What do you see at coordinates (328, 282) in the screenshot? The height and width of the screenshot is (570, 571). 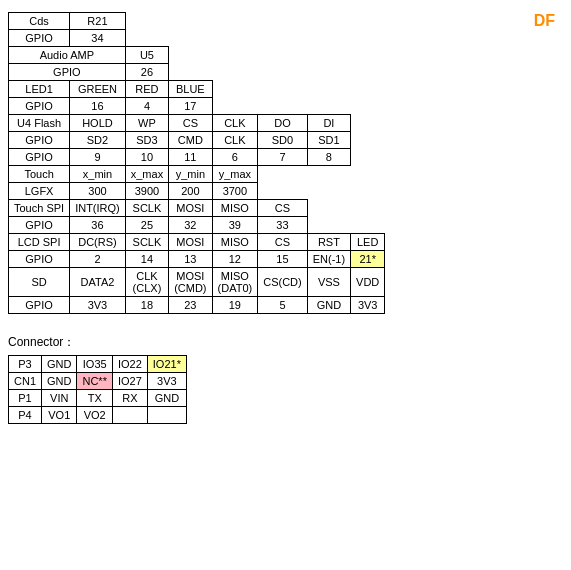 I see `cell: VSS` at bounding box center [328, 282].